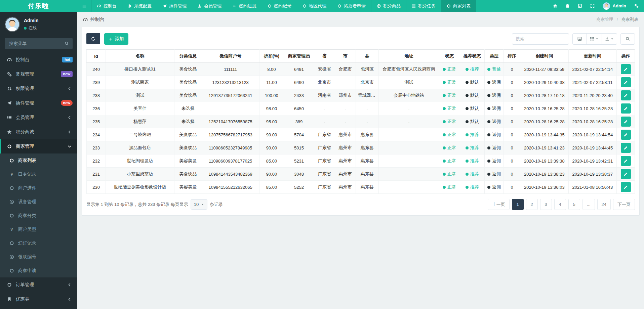 This screenshot has width=644, height=309. What do you see at coordinates (39, 132) in the screenshot?
I see `sidebar-item-5: 积分商城` at bounding box center [39, 132].